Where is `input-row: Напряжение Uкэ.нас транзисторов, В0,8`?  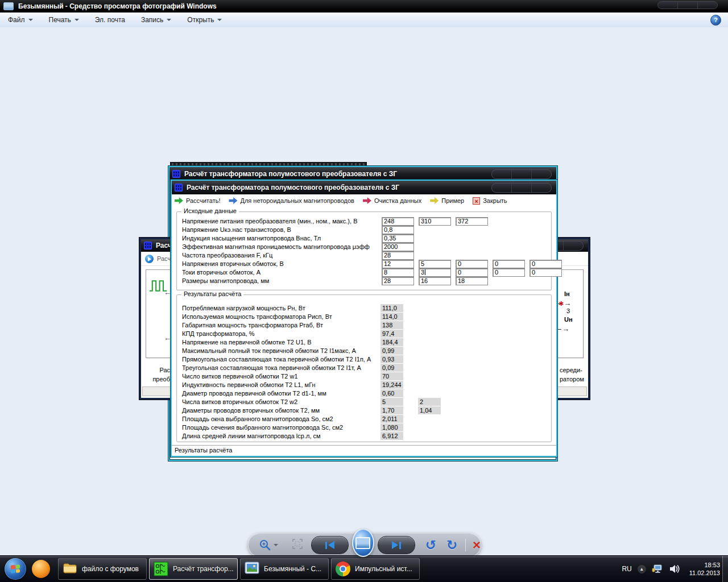
input-row: Напряжение Uкэ.нас транзисторов, В0,8 is located at coordinates (364, 230).